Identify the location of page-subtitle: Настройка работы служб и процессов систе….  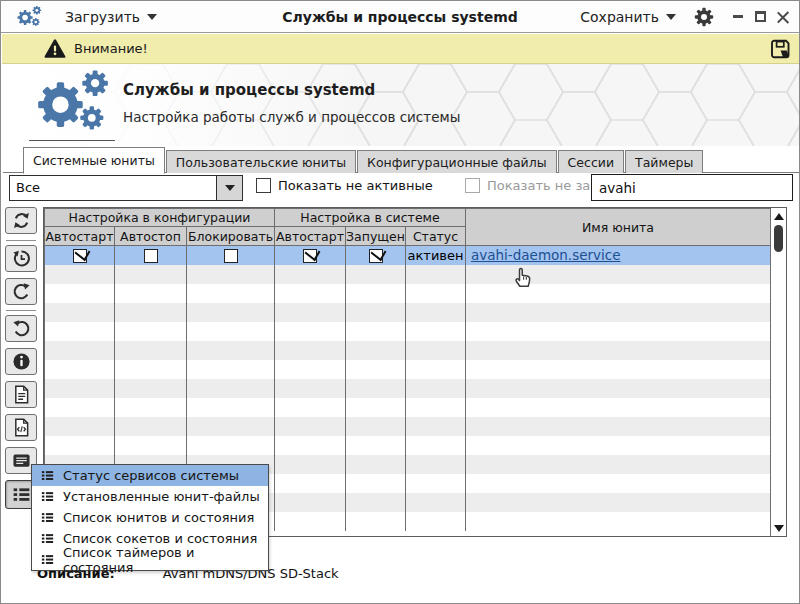
(292, 117).